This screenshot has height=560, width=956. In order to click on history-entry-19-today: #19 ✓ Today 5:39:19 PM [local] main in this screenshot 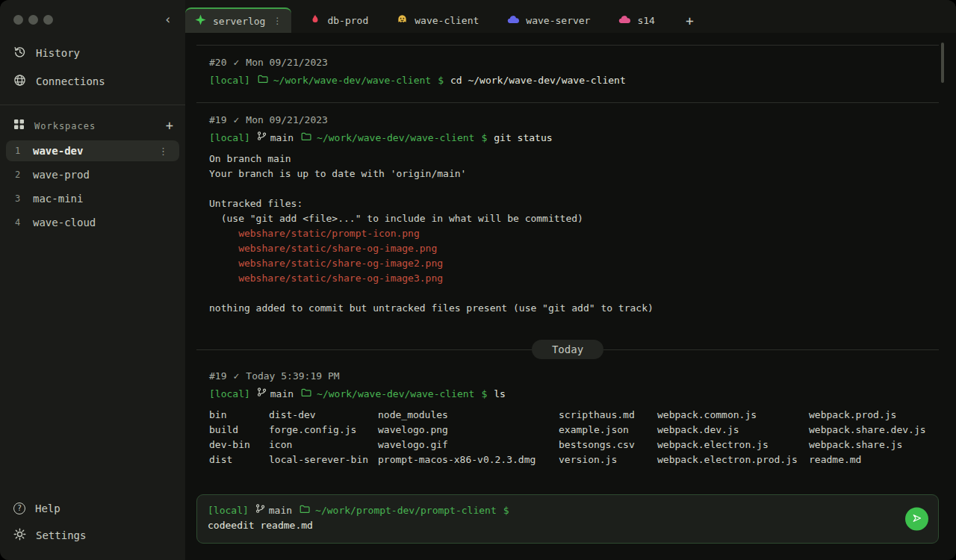, I will do `click(568, 418)`.